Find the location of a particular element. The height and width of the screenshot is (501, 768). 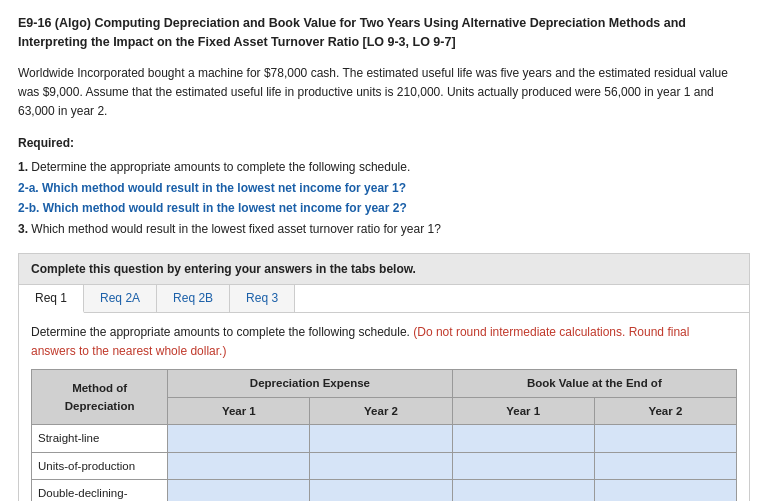

tab-req3-label: Req 3 is located at coordinates (262, 298).